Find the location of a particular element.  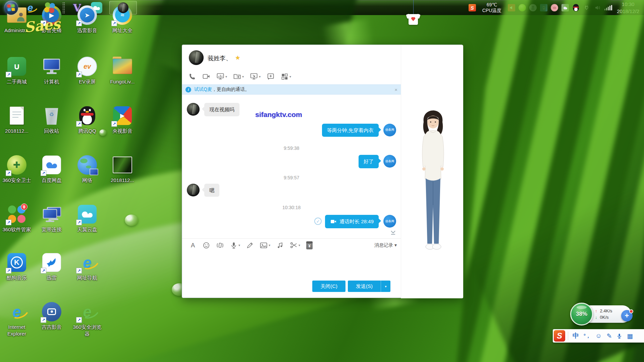

voice-call-icon is located at coordinates (193, 76).